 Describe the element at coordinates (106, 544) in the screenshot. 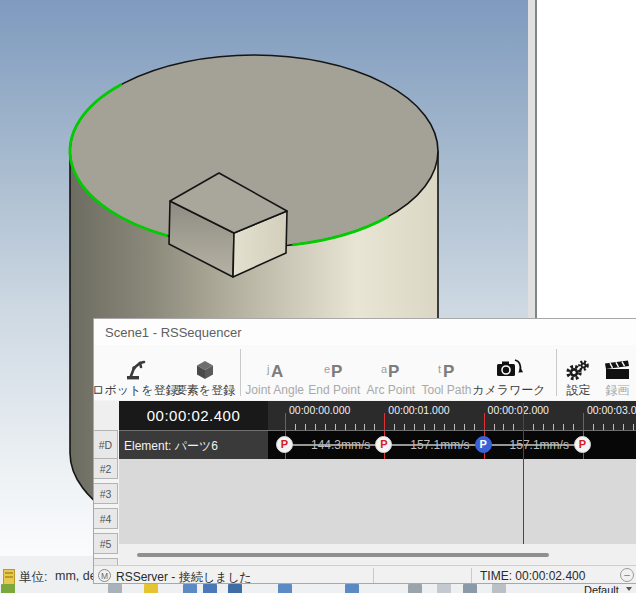

I see `row-tab-5: #5` at that location.